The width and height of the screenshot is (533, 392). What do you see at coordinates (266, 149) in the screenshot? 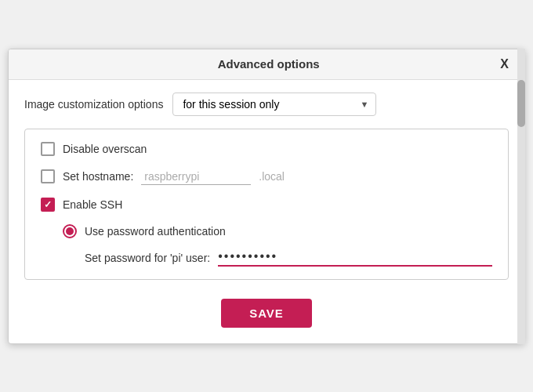
I see `disable-overscan-row: Disable overscan` at bounding box center [266, 149].